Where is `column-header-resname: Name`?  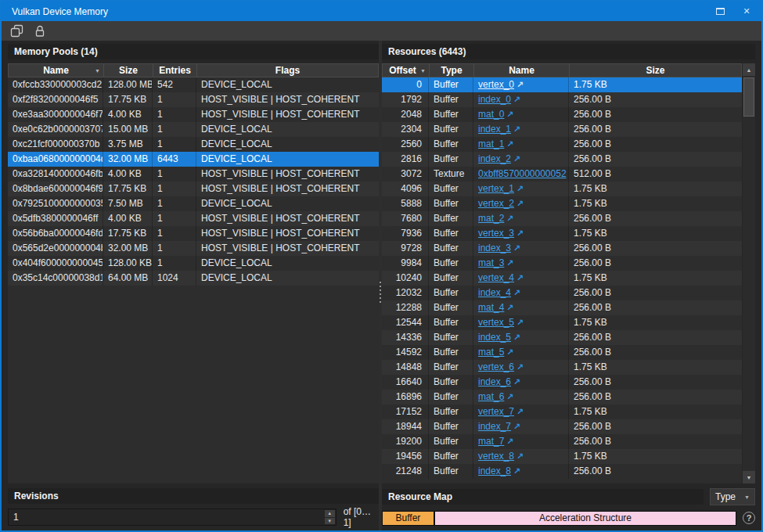 column-header-resname: Name is located at coordinates (522, 70).